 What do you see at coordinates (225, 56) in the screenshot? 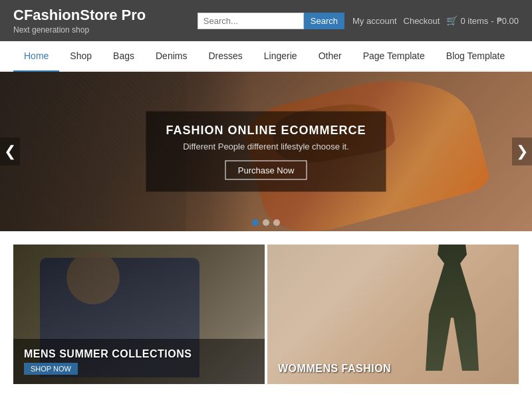
I see `nav-dresses: Dresses` at bounding box center [225, 56].